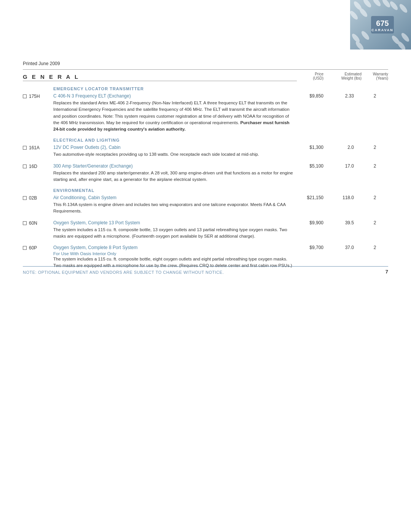 This screenshot has width=411, height=532. I want to click on warranty-02b: 2, so click(375, 198).